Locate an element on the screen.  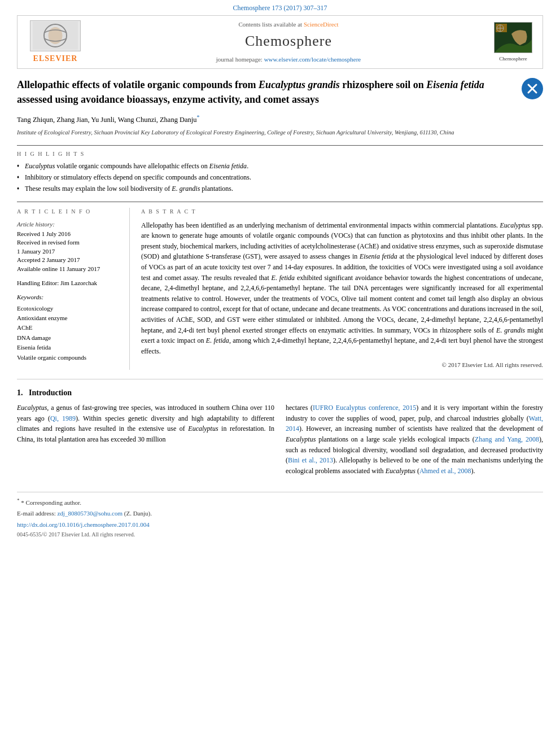
sciencedirect-link: ScienceDirect is located at coordinates (321, 24).